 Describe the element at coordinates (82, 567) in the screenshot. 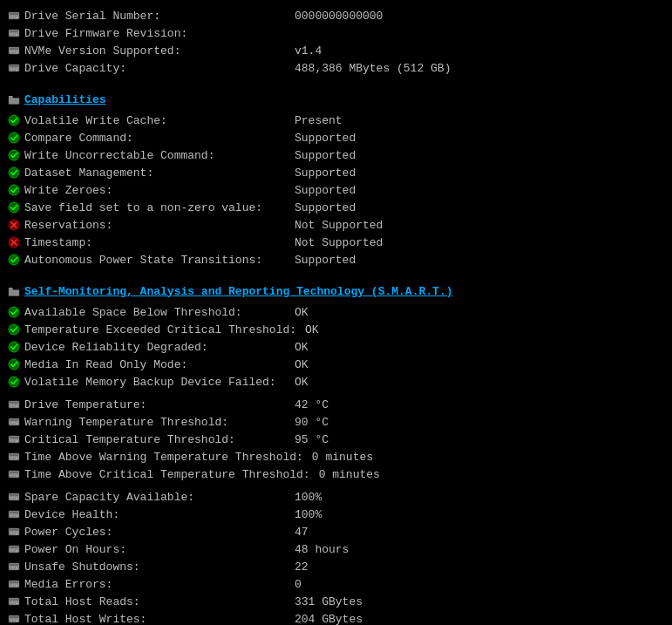

I see `label-text-unsafe-shutdowns: Unsafe Shutdowns:` at that location.